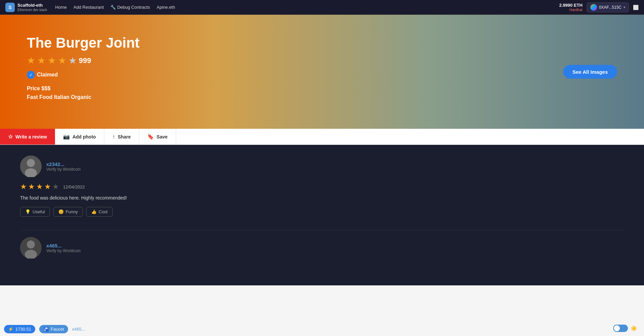  What do you see at coordinates (322, 212) in the screenshot?
I see `review-actions: 💡 Useful 😊 Funny 👍 Cool` at bounding box center [322, 212].